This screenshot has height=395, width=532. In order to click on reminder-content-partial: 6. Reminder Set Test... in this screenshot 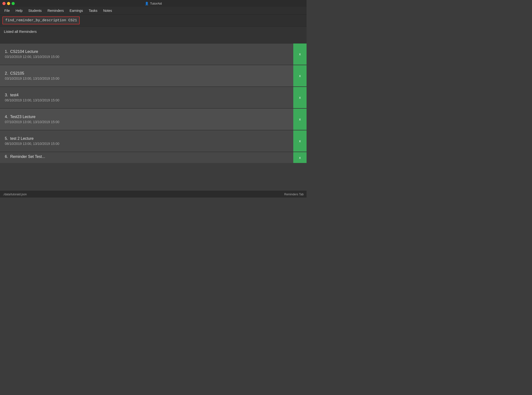, I will do `click(147, 157)`.